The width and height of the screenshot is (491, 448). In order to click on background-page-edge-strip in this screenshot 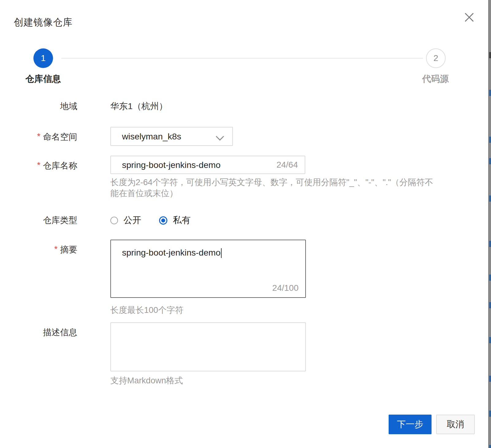, I will do `click(490, 224)`.